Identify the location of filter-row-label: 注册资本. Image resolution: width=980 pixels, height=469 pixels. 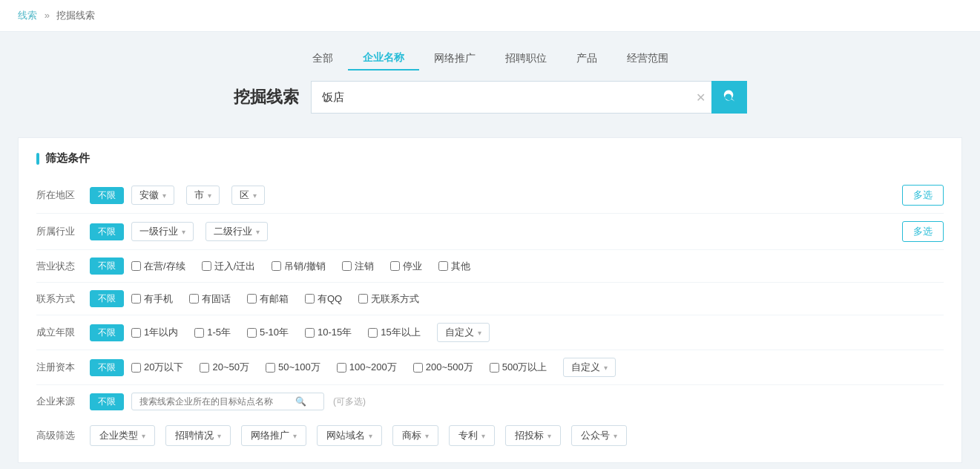
(63, 367).